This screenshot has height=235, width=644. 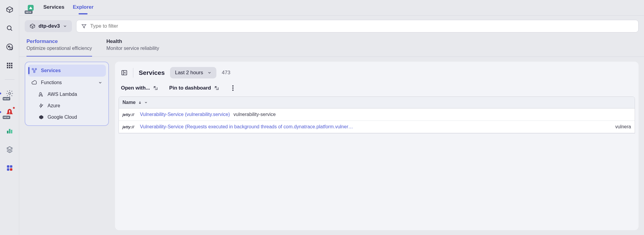 What do you see at coordinates (54, 8) in the screenshot?
I see `tab-services: Services` at bounding box center [54, 8].